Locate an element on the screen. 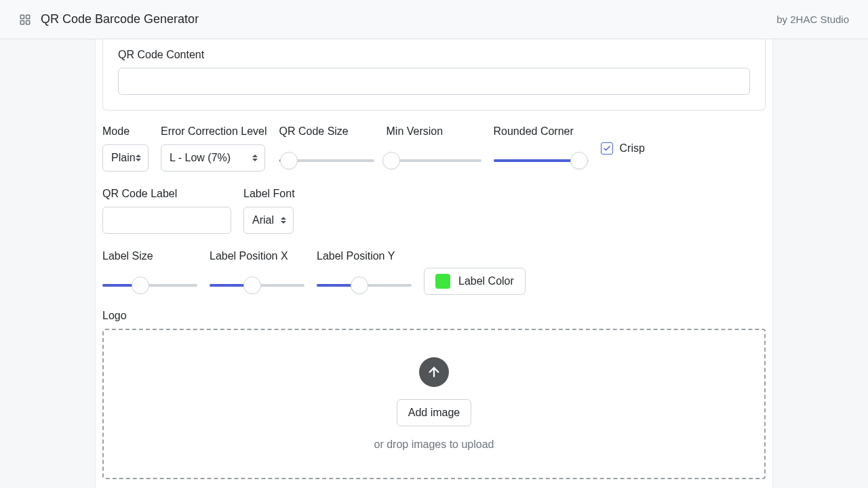 The image size is (868, 488). add-image-label: Add image is located at coordinates (434, 413).